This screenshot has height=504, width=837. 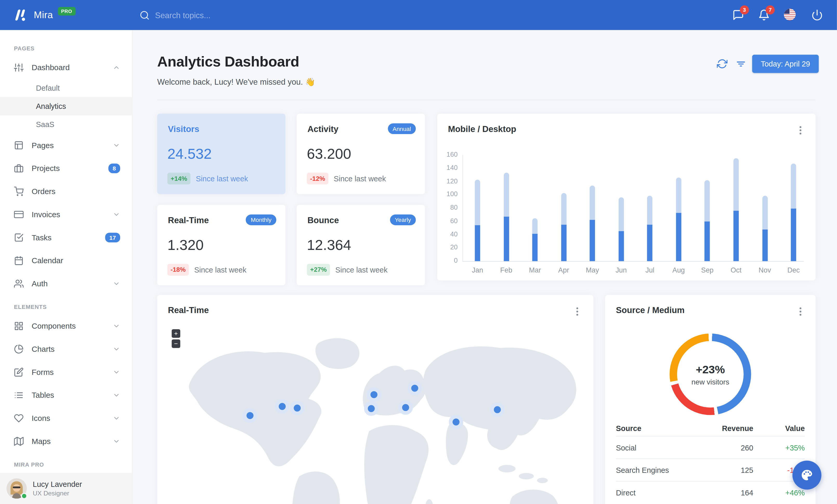 What do you see at coordinates (655, 428) in the screenshot?
I see `column-header: Source` at bounding box center [655, 428].